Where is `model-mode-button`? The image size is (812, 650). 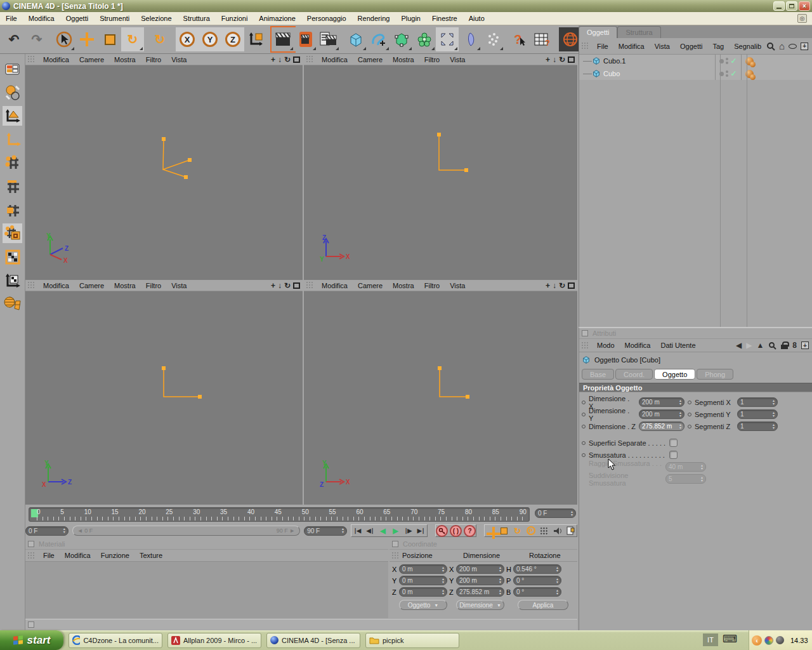 model-mode-button is located at coordinates (13, 93).